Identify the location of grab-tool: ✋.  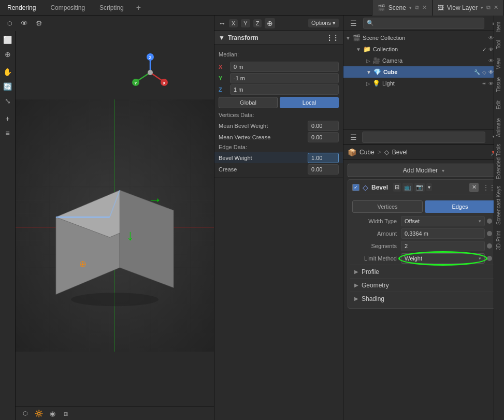
(8, 72).